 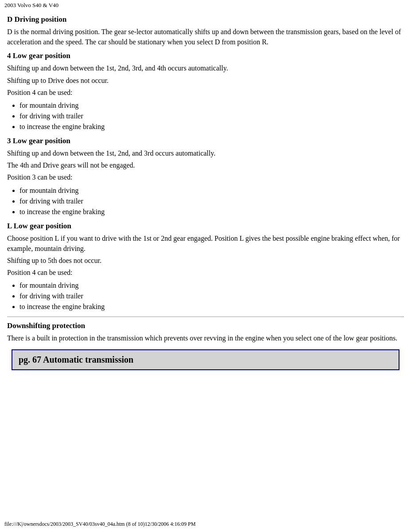 What do you see at coordinates (206, 92) in the screenshot?
I see `section-4-low-p3: Position 4 can be used:` at bounding box center [206, 92].